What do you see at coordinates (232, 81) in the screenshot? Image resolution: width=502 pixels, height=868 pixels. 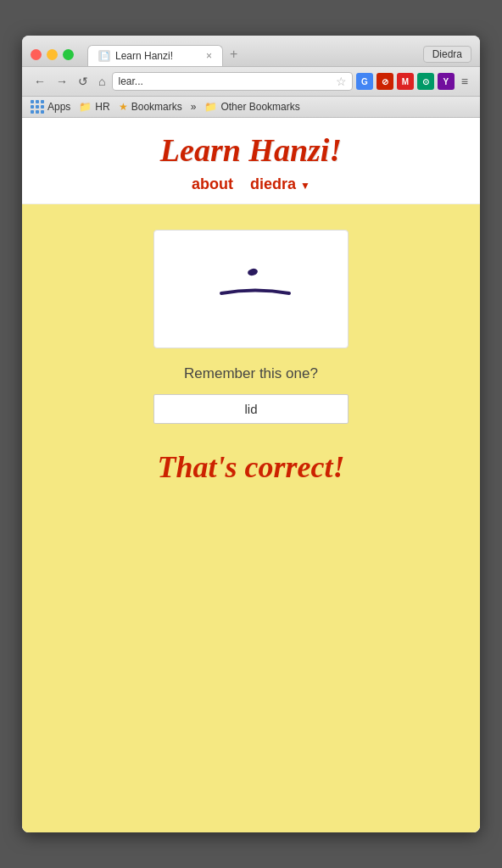 I see `address-bar: lear... ☆` at bounding box center [232, 81].